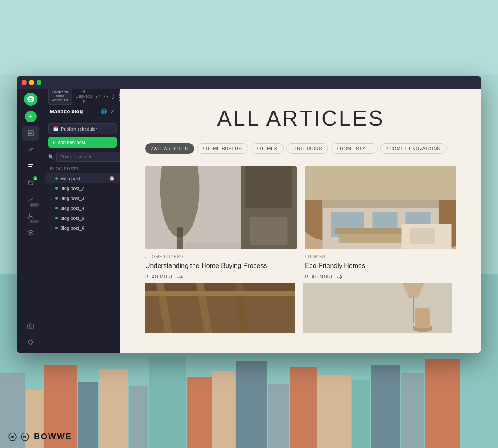 This screenshot has width=498, height=448. Describe the element at coordinates (301, 308) in the screenshot. I see `bottom-strip` at that location.